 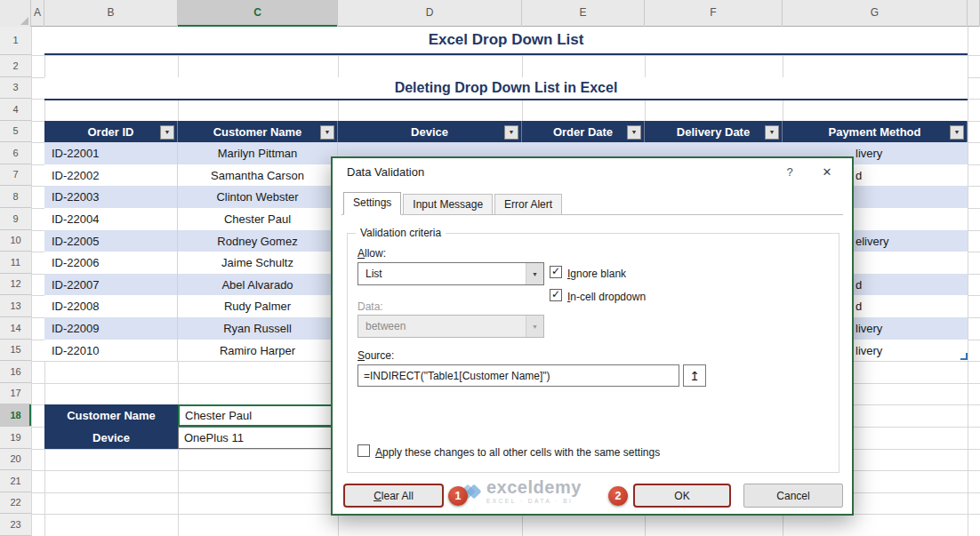 What do you see at coordinates (16, 132) in the screenshot?
I see `row-header-5: 5` at bounding box center [16, 132].